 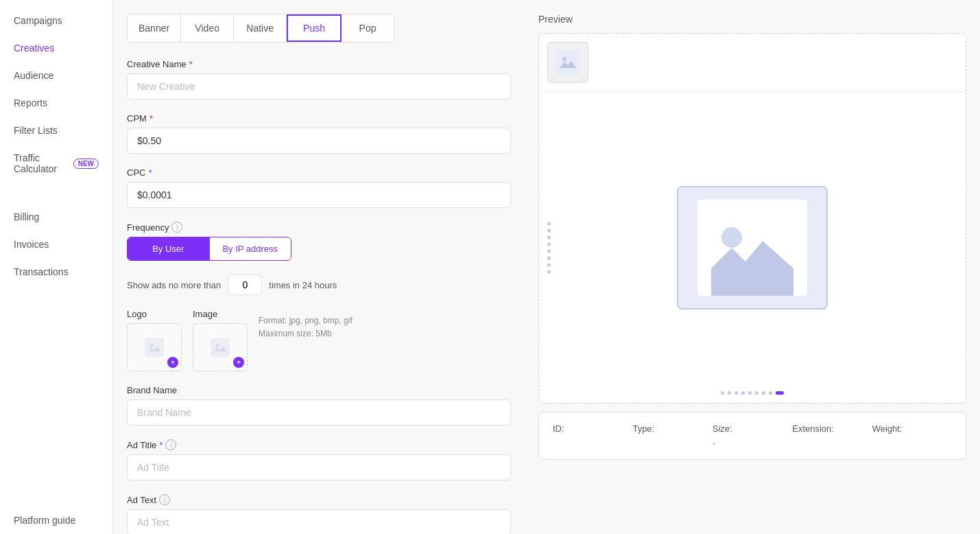 What do you see at coordinates (319, 514) in the screenshot?
I see `ad-text-field: Ad Text i` at bounding box center [319, 514].